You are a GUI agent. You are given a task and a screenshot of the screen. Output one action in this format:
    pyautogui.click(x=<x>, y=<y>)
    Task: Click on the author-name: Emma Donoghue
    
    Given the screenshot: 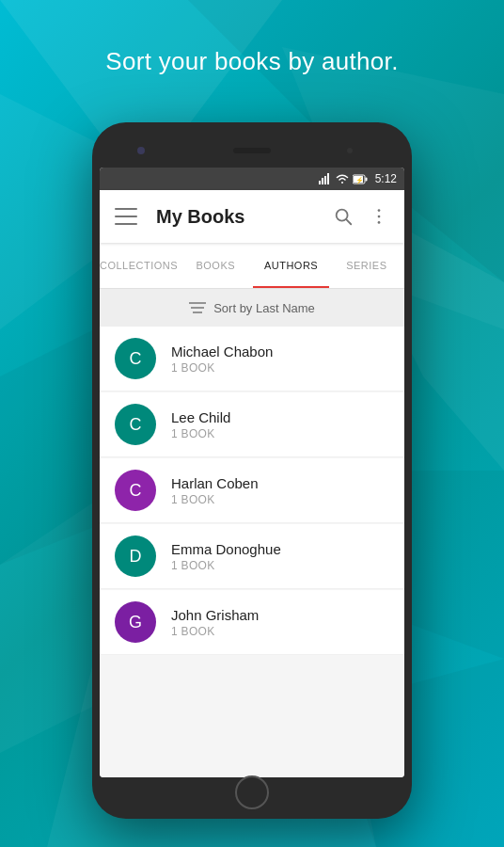 What is the action you would take?
    pyautogui.click(x=280, y=550)
    